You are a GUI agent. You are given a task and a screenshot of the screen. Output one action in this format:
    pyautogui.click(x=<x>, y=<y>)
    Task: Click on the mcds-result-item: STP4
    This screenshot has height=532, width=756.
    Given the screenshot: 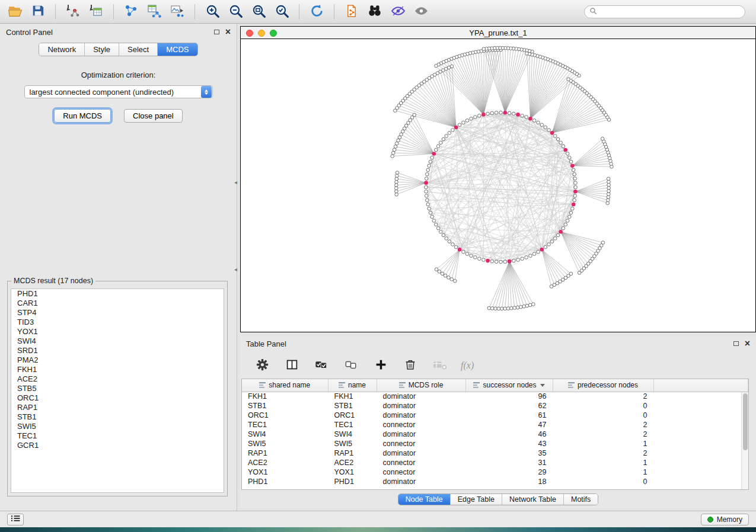 What is the action you would take?
    pyautogui.click(x=117, y=313)
    